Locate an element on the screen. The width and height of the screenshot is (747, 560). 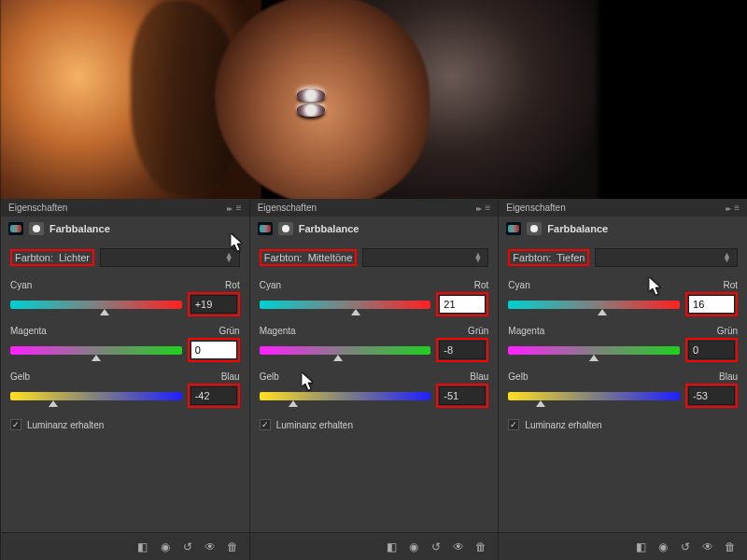
tone-value: Mitteltöne is located at coordinates (331, 258).